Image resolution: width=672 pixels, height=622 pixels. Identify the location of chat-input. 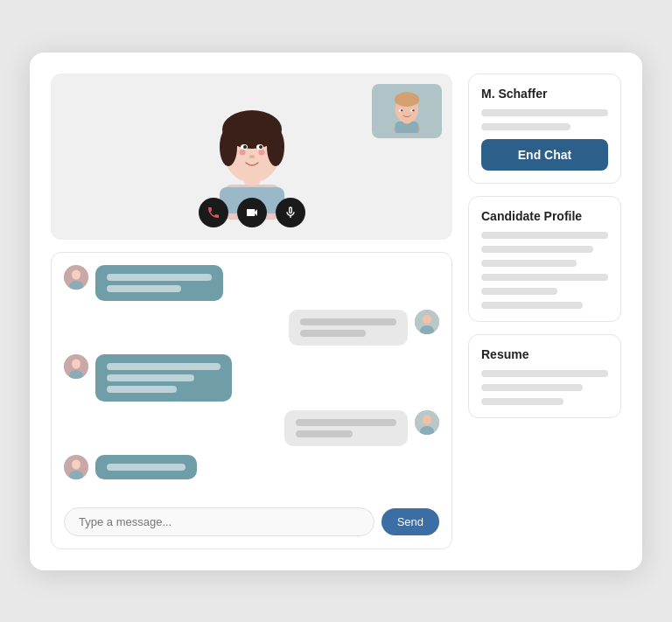
(219, 521).